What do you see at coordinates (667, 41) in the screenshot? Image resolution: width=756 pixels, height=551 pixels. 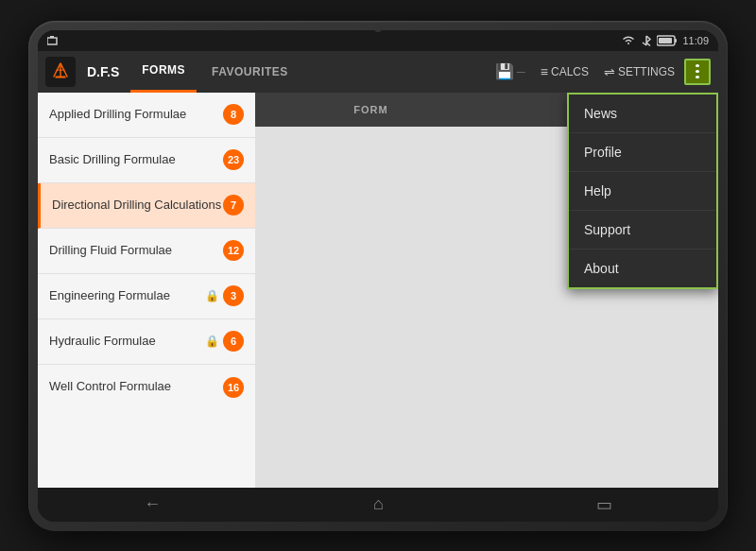 I see `battery-icon` at bounding box center [667, 41].